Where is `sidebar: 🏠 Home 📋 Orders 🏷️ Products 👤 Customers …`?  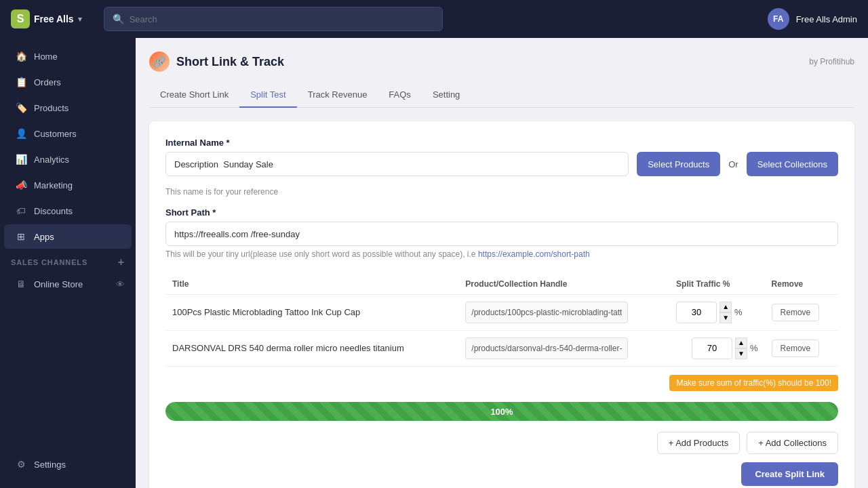 sidebar: 🏠 Home 📋 Orders 🏷️ Products 👤 Customers … is located at coordinates (68, 263).